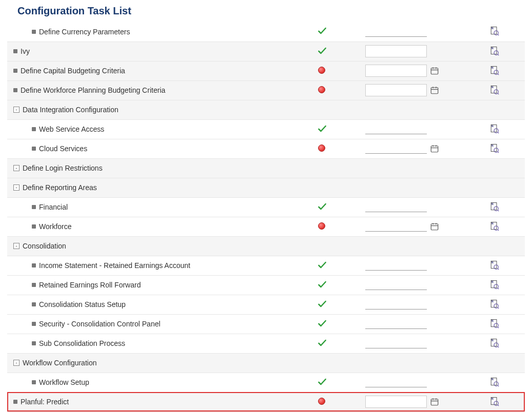 This screenshot has width=532, height=412. I want to click on task-row-ivy: Ivy, so click(266, 51).